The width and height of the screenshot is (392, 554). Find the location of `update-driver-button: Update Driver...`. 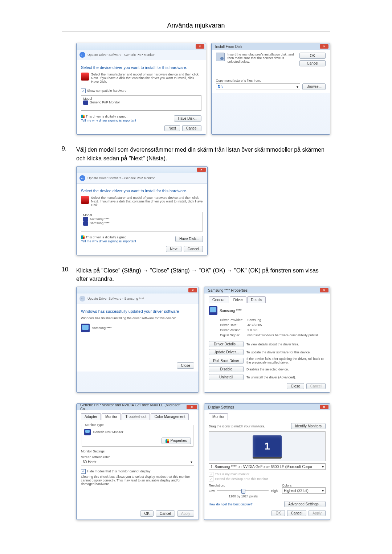

update-driver-button: Update Driver... is located at coordinates (226, 352).